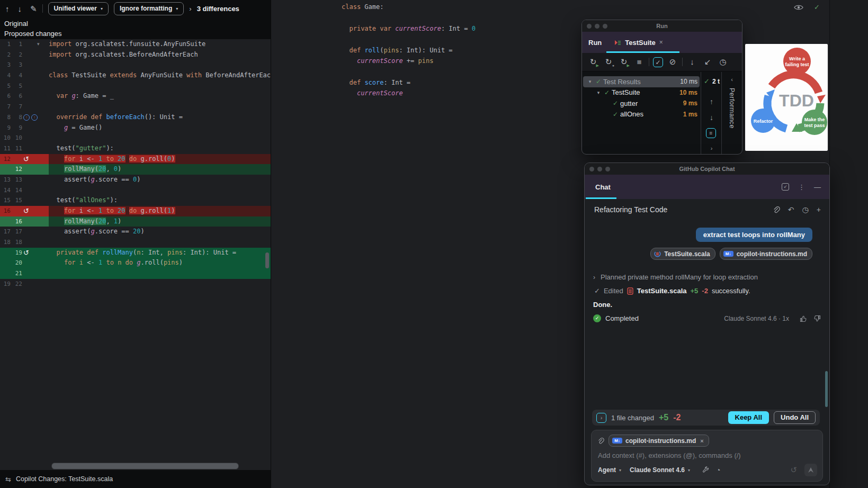 The image size is (868, 488). What do you see at coordinates (24, 274) in the screenshot?
I see `diff-gutter: 21` at bounding box center [24, 274].